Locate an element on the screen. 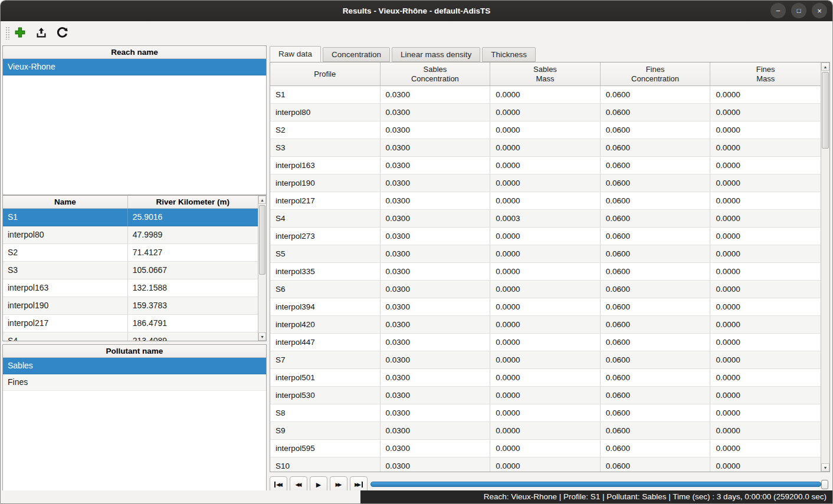 Image resolution: width=833 pixels, height=504 pixels. tab-concentration: Concentration is located at coordinates (356, 54).